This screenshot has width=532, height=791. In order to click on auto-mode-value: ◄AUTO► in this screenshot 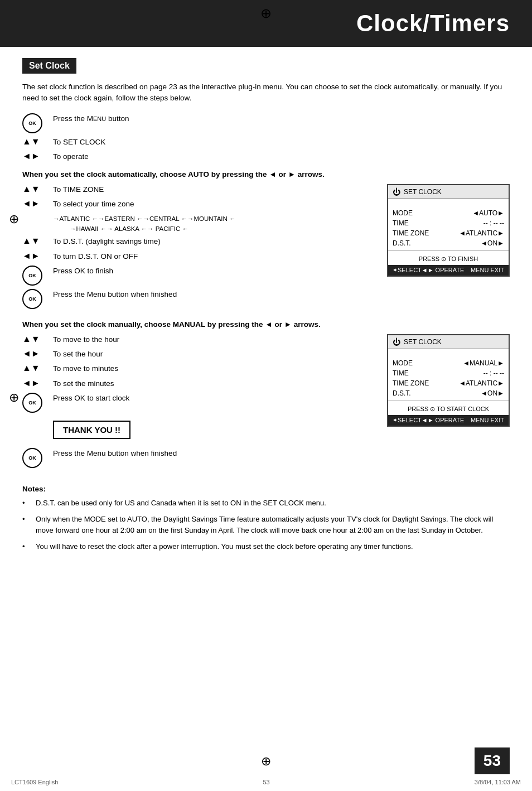, I will do `click(489, 213)`.